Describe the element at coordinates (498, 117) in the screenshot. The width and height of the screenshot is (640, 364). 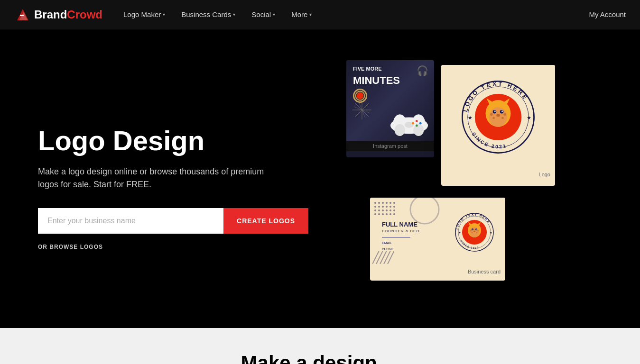
I see `cheetah-logo-image: LOGO TEXT HERE SINCE 2021 ★ ★` at that location.